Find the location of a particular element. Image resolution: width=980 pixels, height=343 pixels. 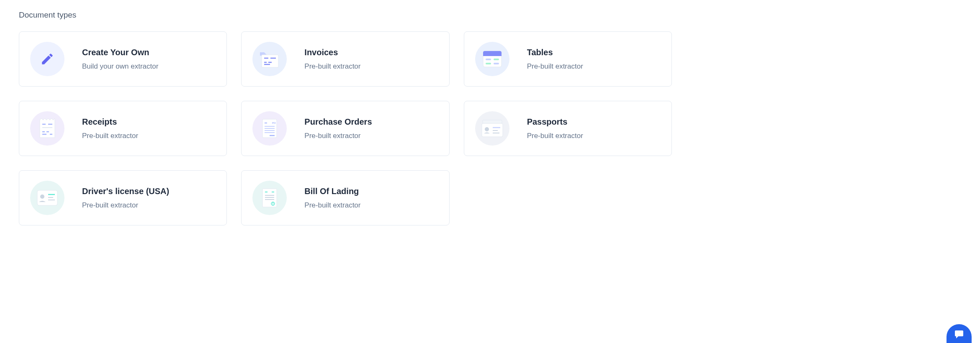

card-title: Driver's license (USA) is located at coordinates (126, 192).